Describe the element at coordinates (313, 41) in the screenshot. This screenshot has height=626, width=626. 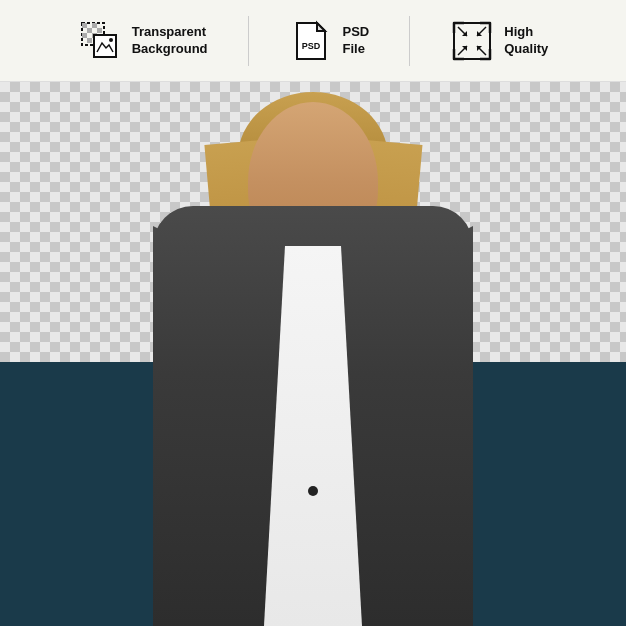
I see `header-bar: Transparent Background PSD PSD File` at that location.